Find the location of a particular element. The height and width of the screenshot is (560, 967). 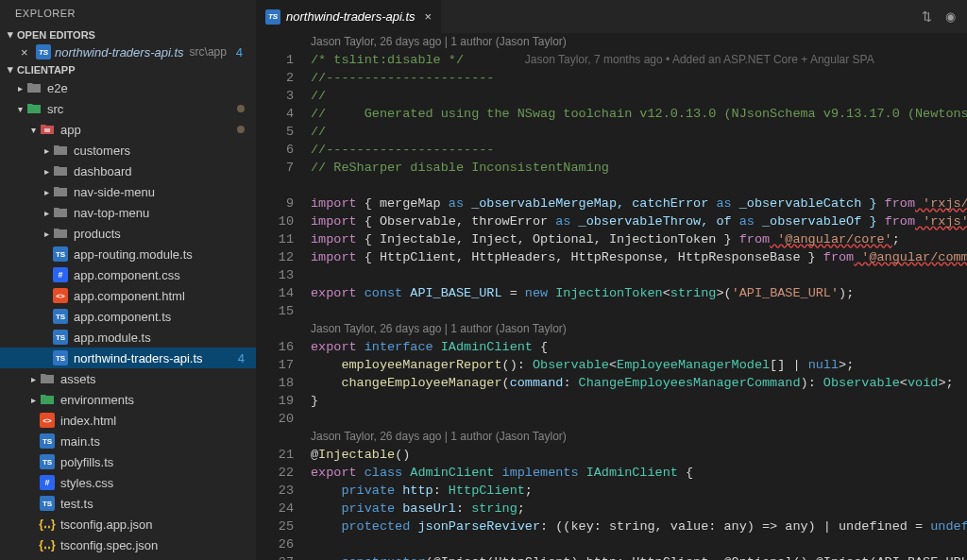

file-test.ts: TStest.ts is located at coordinates (128, 503).